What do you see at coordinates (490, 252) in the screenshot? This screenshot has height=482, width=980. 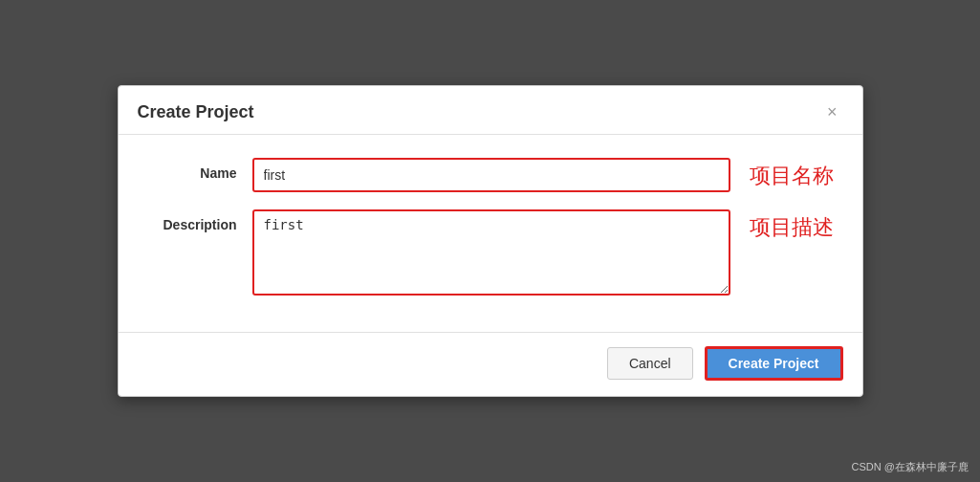 I see `description-row: Description first 项目描述` at bounding box center [490, 252].